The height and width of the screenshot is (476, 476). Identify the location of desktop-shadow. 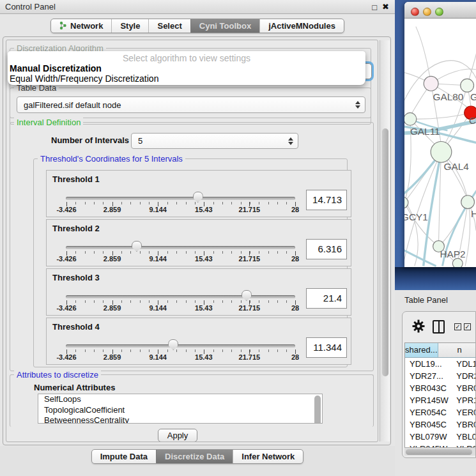
(436, 279).